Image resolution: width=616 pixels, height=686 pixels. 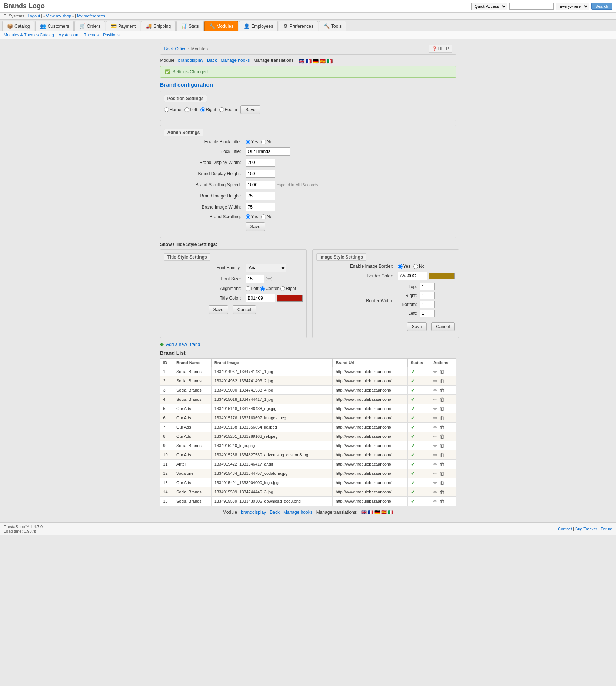 I want to click on tab-tools: 🔨 Tools, so click(x=333, y=26).